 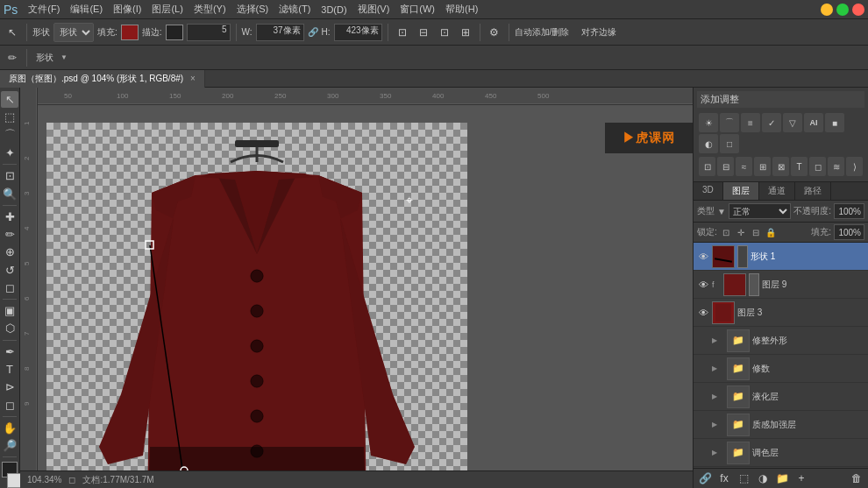 I want to click on spot-heal-tool: ✚, so click(x=10, y=217).